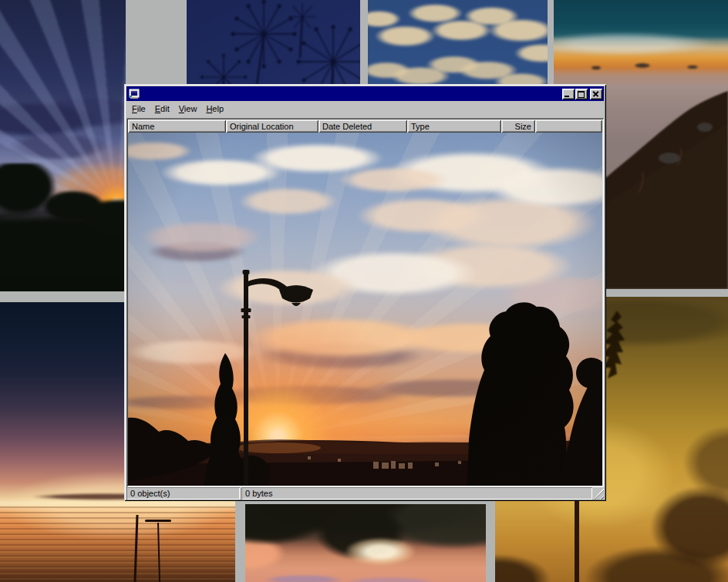 The image size is (728, 582). What do you see at coordinates (158, 521) in the screenshot?
I see `driftwood-silhouette` at bounding box center [158, 521].